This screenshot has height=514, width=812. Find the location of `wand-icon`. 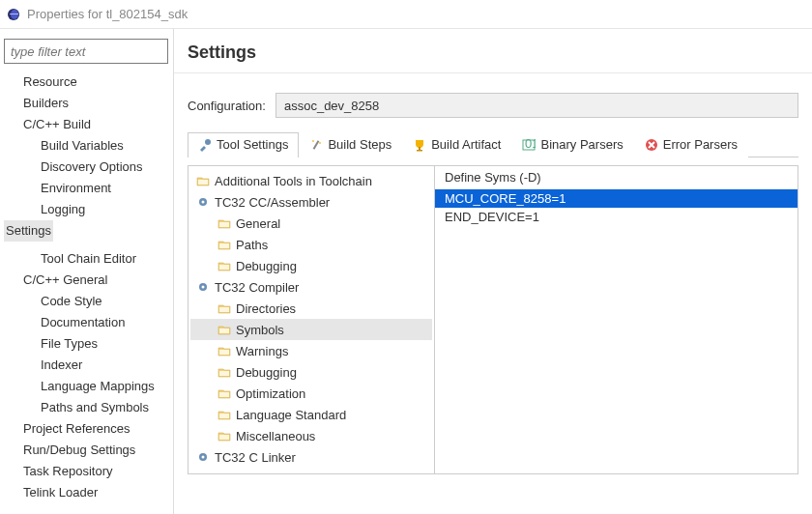

wand-icon is located at coordinates (316, 145).